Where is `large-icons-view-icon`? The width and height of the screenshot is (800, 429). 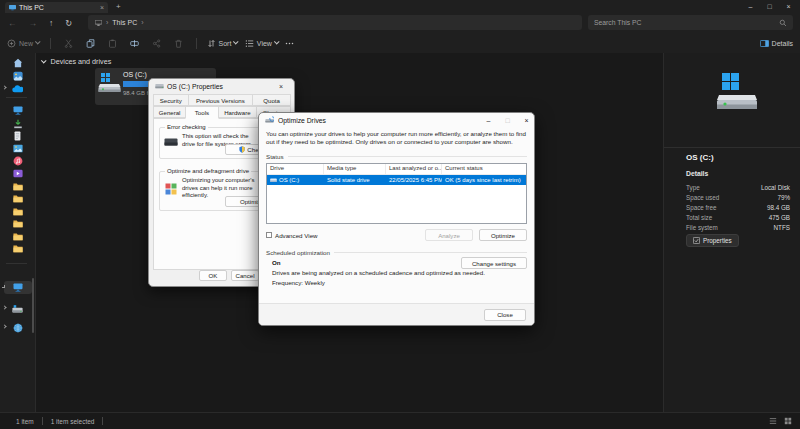
large-icons-view-icon is located at coordinates (788, 421).